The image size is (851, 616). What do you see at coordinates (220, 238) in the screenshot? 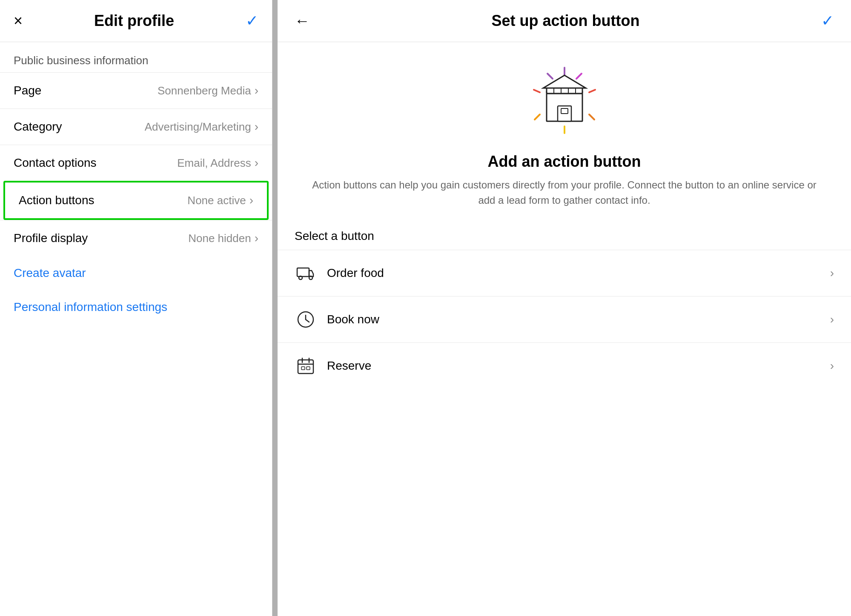
I see `menu-item-value: None hidden` at bounding box center [220, 238].